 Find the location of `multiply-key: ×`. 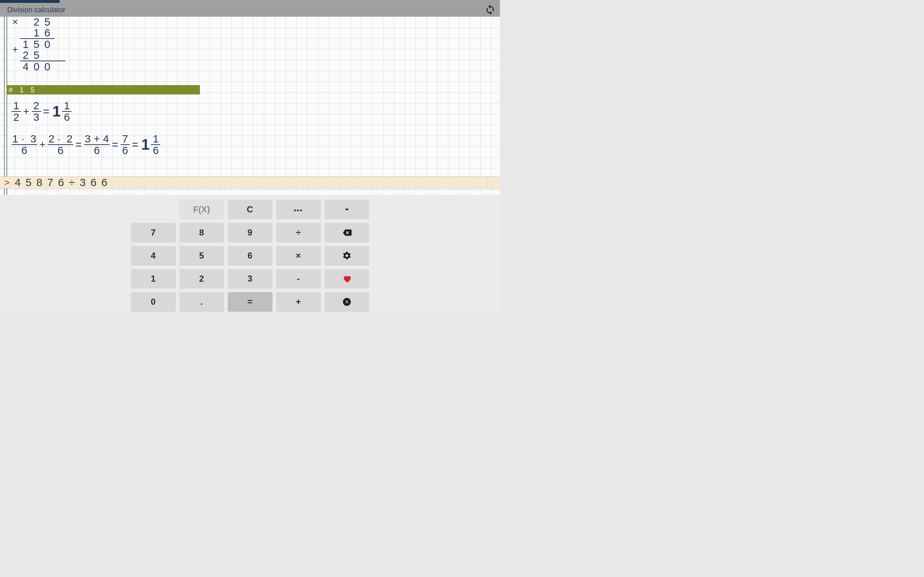

multiply-key: × is located at coordinates (299, 256).